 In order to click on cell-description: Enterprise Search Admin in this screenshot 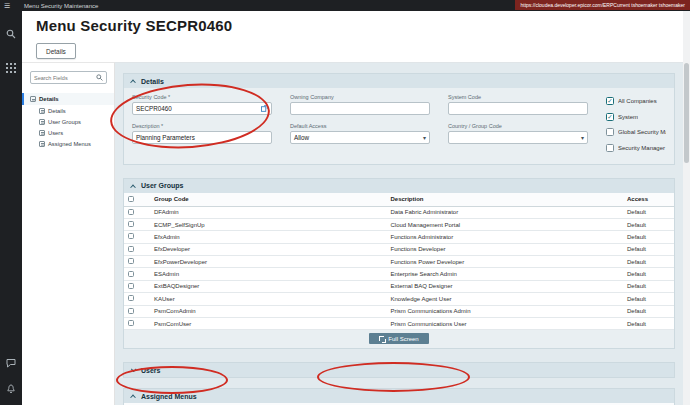, I will do `click(506, 274)`.